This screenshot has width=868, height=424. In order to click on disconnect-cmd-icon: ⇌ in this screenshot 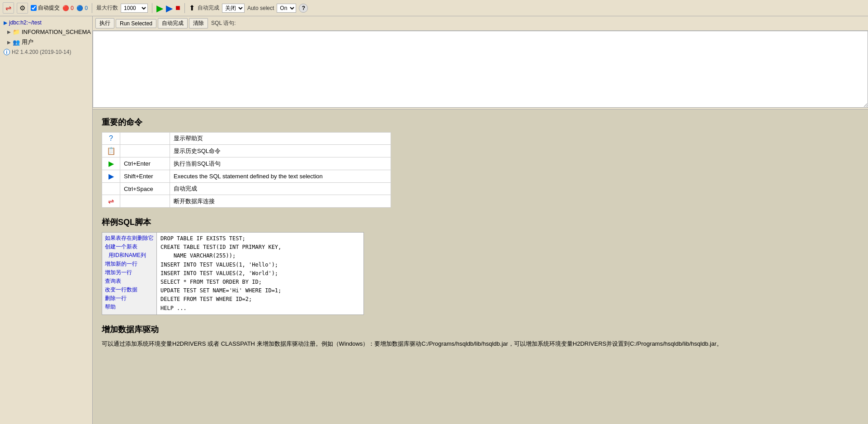, I will do `click(111, 201)`.